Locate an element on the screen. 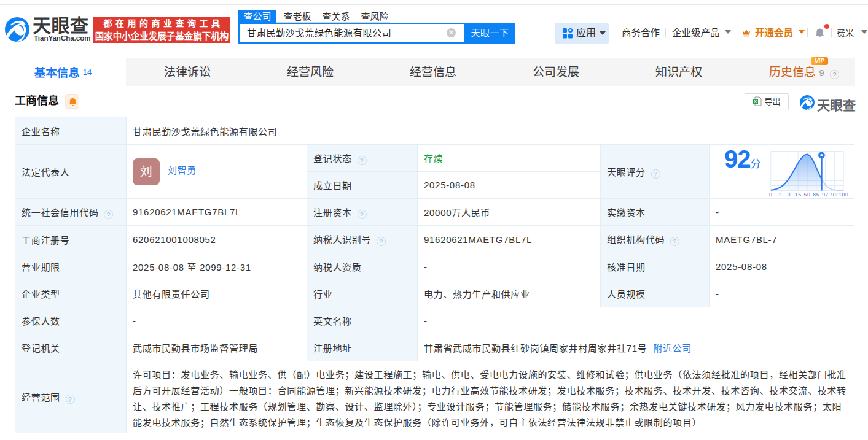 This screenshot has height=440, width=868. svg-text: 15 is located at coordinates (799, 194).